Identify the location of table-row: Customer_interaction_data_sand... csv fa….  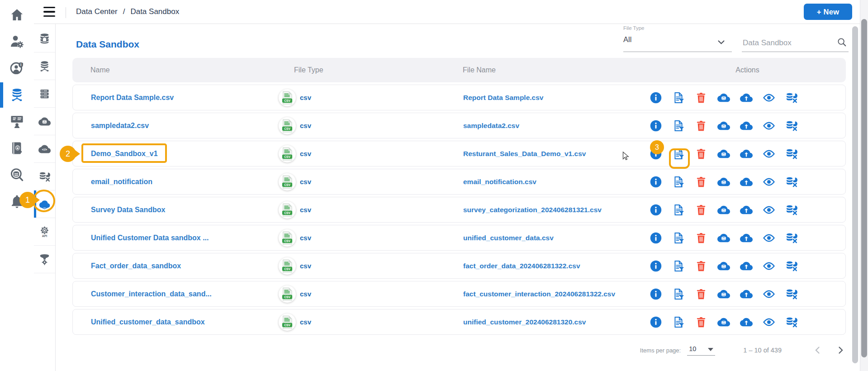
(459, 294).